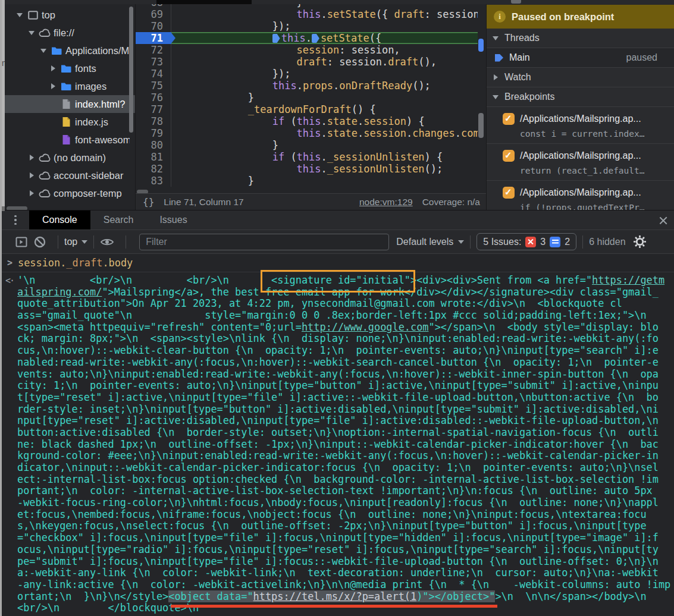 The height and width of the screenshot is (616, 674). Describe the element at coordinates (153, 50) in the screenshot. I see `line-number-72: 72` at that location.